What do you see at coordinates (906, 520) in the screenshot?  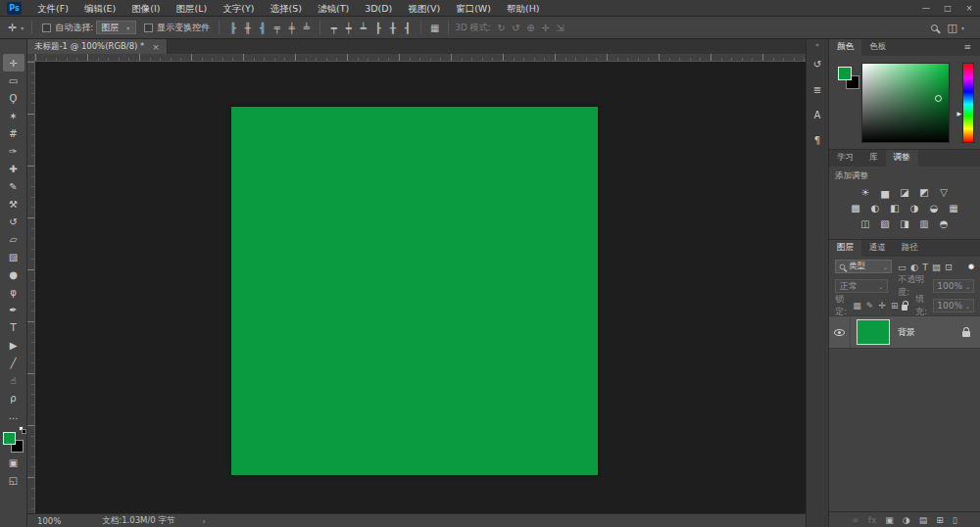 I see `new-adjustment-layer-icon: ◑` at bounding box center [906, 520].